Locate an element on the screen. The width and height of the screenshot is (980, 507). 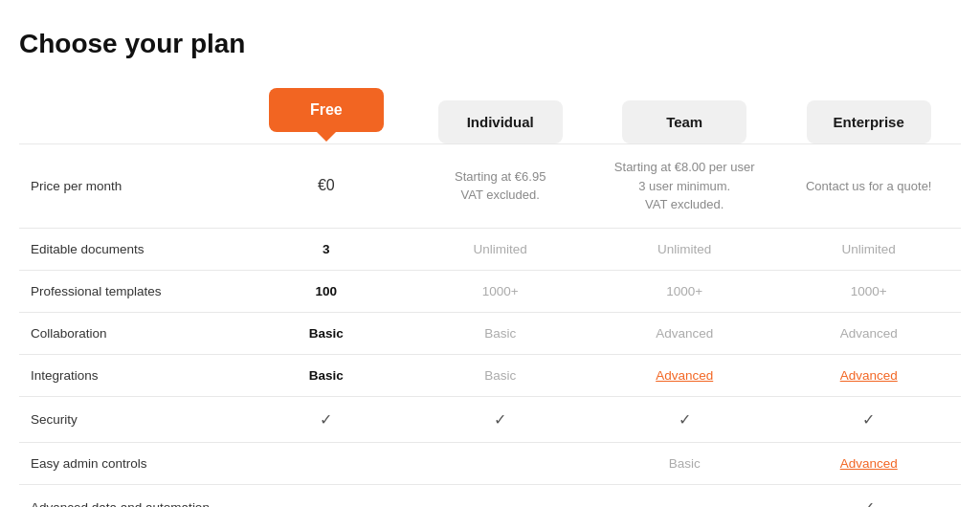
security-enterprise: ✓ is located at coordinates (869, 419).